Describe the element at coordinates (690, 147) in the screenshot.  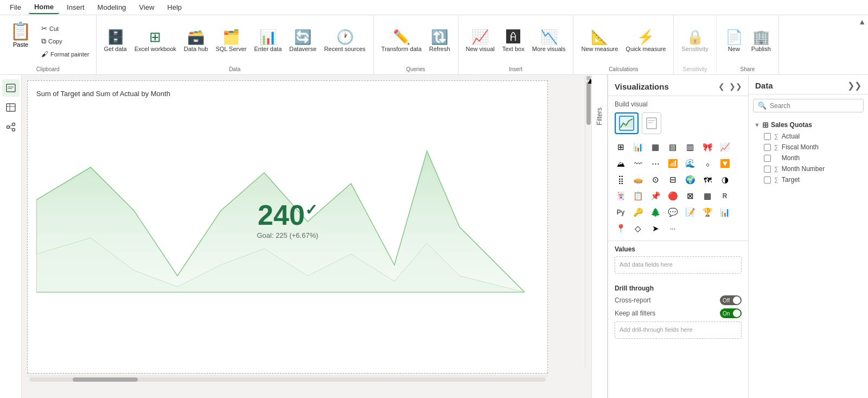
I see `viz-100pct-bar: ▥` at that location.